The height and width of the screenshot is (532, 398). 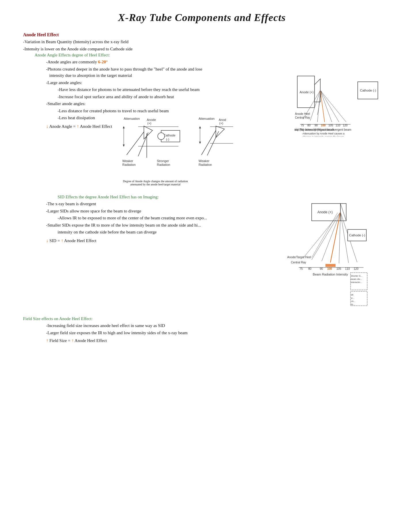 What do you see at coordinates (222, 120) in the screenshot?
I see `svg-text: Anod` at bounding box center [222, 120].